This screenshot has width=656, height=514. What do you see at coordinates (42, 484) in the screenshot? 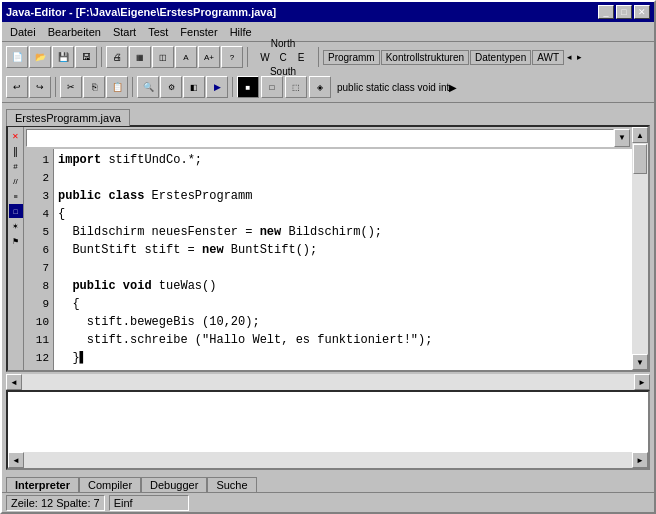
I see `tab-interpreter: Interpreter` at bounding box center [42, 484].